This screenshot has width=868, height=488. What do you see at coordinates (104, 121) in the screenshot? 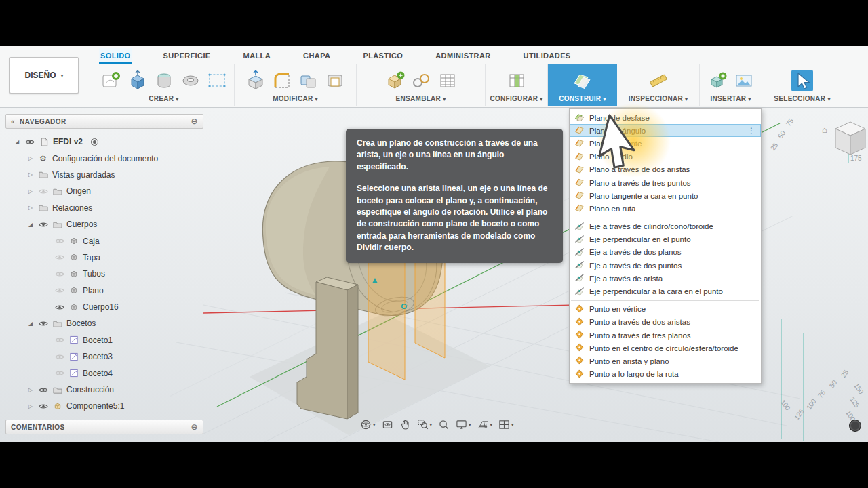
I see `navigator-header: « NAVEGADOR ⊖` at bounding box center [104, 121].